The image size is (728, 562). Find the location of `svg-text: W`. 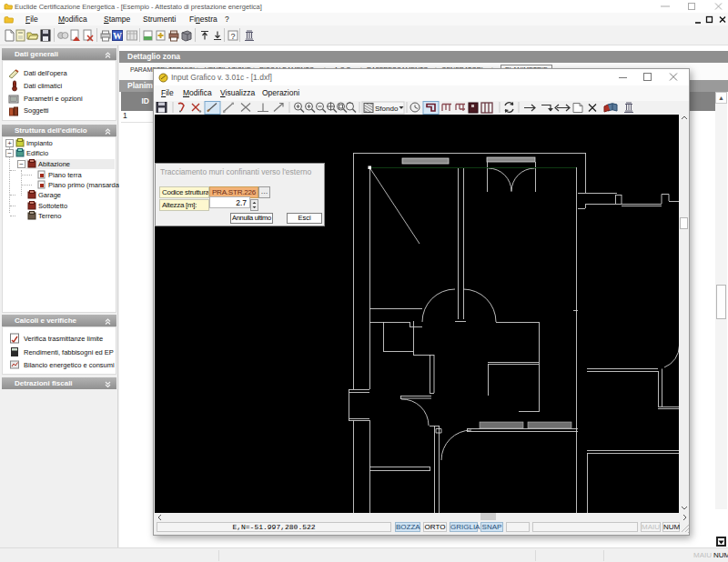

svg-text: W is located at coordinates (117, 36).